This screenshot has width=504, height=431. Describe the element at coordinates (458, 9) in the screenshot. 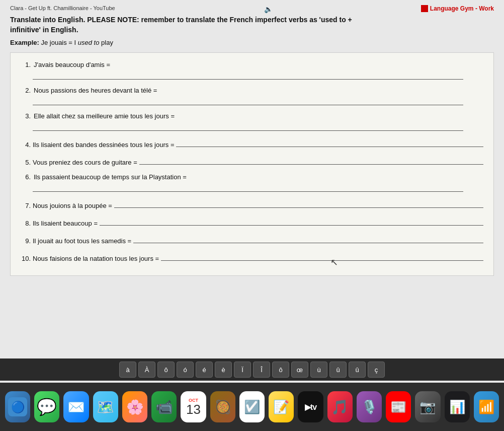

I see `brand-area: Language Gym - Work` at that location.